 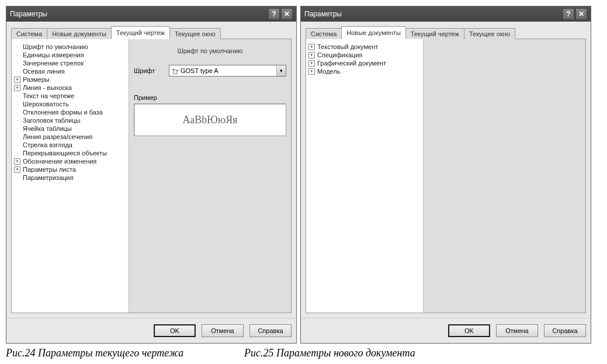 I want to click on tree-item: ·Единицы измерения, so click(x=70, y=55).